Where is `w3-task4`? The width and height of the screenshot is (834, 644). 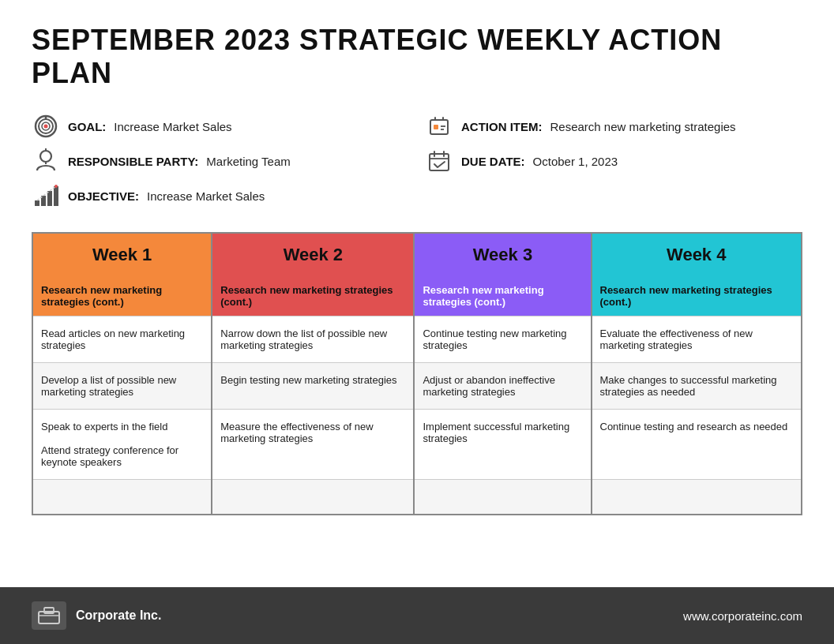 w3-task4 is located at coordinates (502, 497).